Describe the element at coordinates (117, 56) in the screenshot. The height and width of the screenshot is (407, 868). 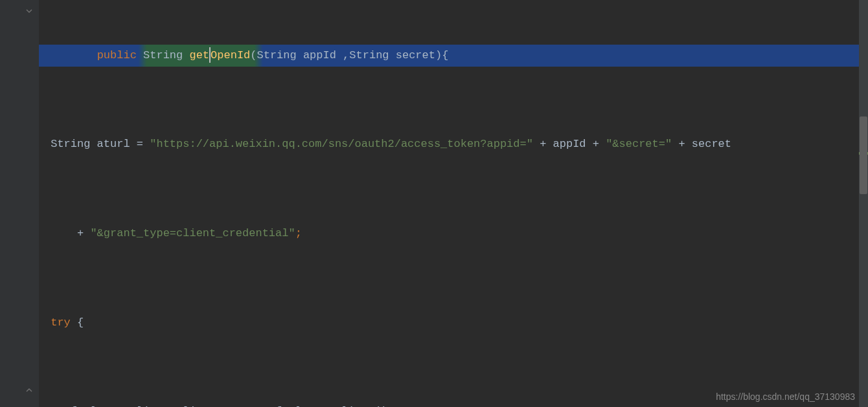
I see `keyword-public: public` at that location.